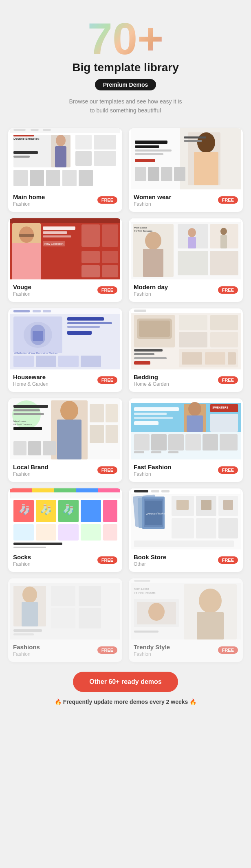 This screenshot has height=868, width=251. I want to click on card-category: Home & Garden, so click(152, 384).